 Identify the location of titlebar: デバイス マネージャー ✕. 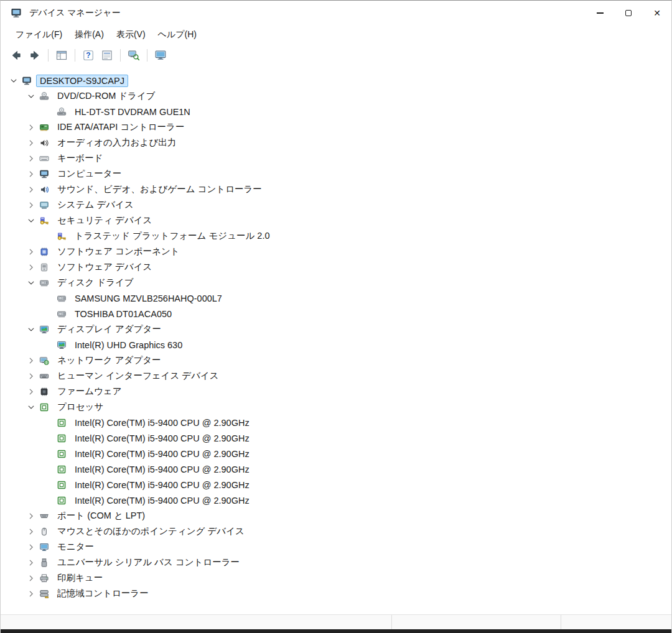
(336, 13).